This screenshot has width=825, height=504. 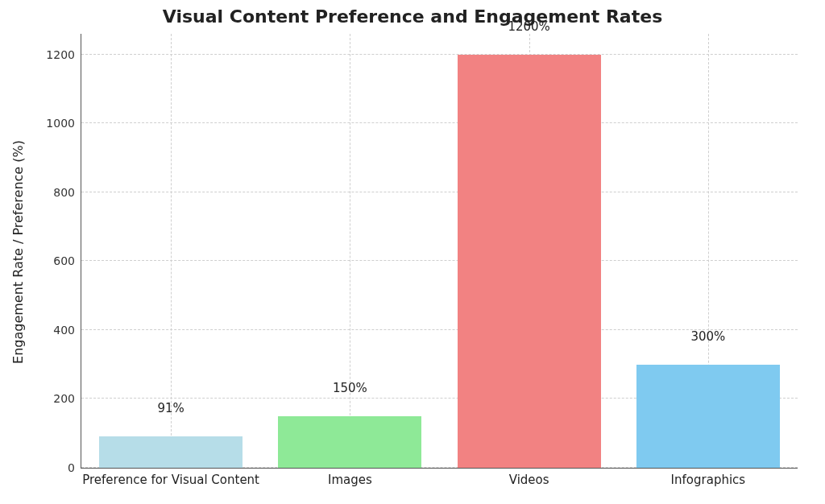 What do you see at coordinates (68, 192) in the screenshot?
I see `y-tick: 800` at bounding box center [68, 192].